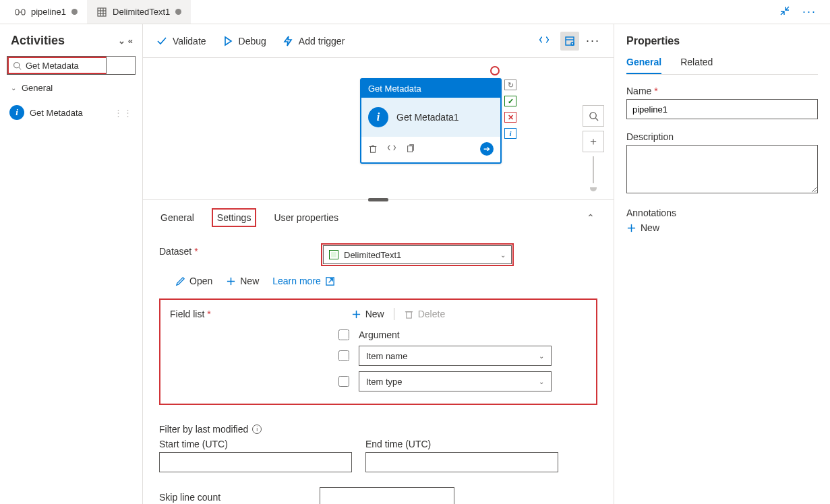 Image resolution: width=830 pixels, height=504 pixels. Describe the element at coordinates (409, 314) in the screenshot. I see `trash-icon` at that location.